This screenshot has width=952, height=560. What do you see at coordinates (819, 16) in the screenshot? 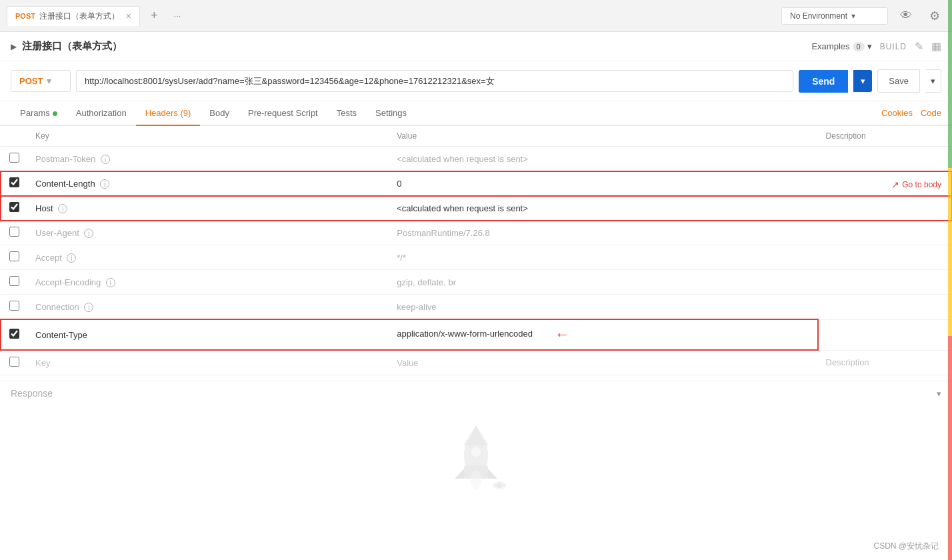
I see `env-label: No Environment` at bounding box center [819, 16].